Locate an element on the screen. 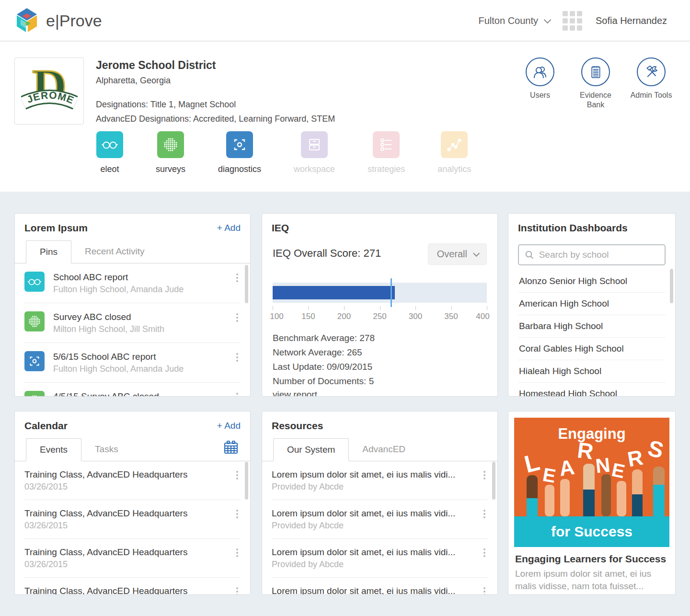  school-link: Coral Gables High School is located at coordinates (592, 349).